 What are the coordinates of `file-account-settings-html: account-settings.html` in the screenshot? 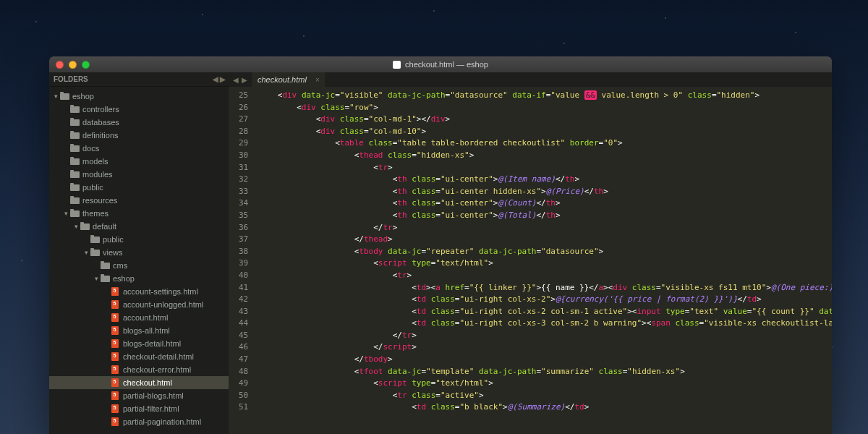 It's located at (139, 292).